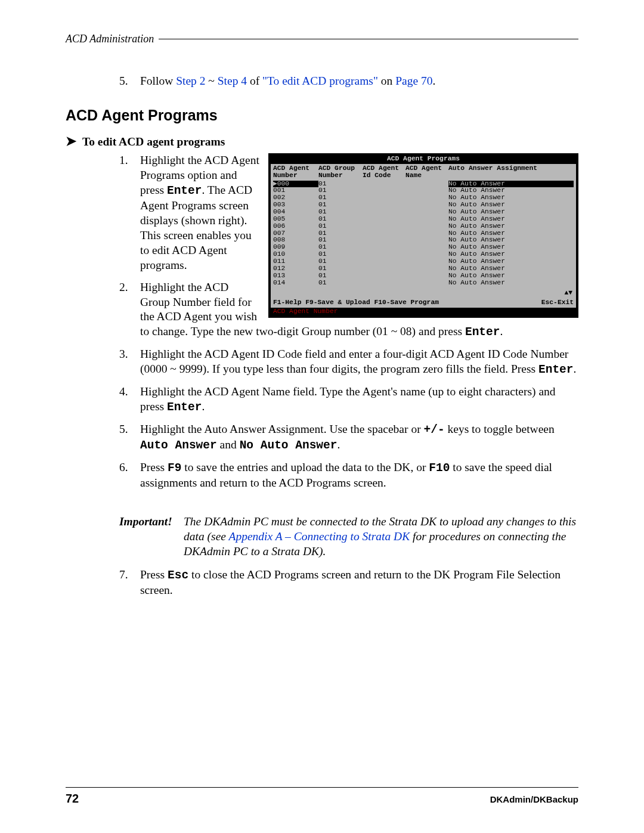  What do you see at coordinates (71, 141) in the screenshot?
I see `procedure-arrow-icon: ➤` at bounding box center [71, 141].